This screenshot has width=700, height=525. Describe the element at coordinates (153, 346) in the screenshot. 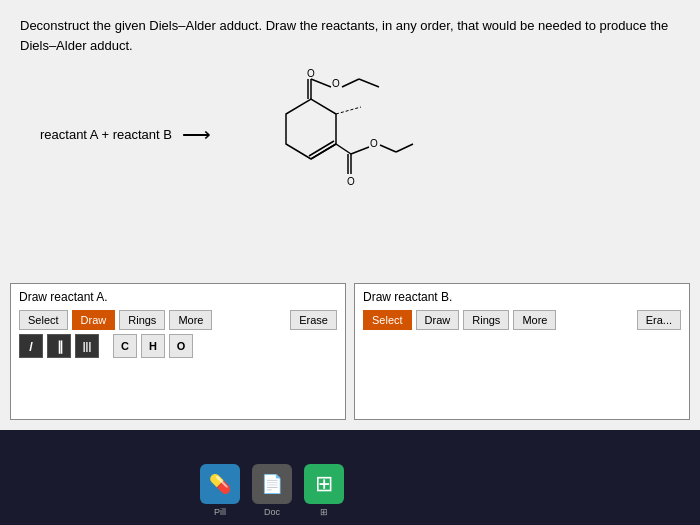

I see `hydrogen-button-a: H` at that location.